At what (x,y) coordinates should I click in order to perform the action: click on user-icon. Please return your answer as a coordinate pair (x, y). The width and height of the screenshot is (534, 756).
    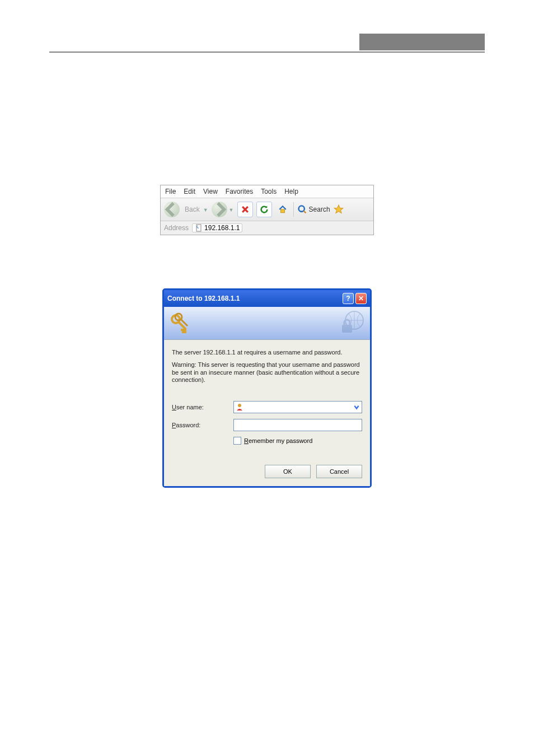
    Looking at the image, I should click on (240, 407).